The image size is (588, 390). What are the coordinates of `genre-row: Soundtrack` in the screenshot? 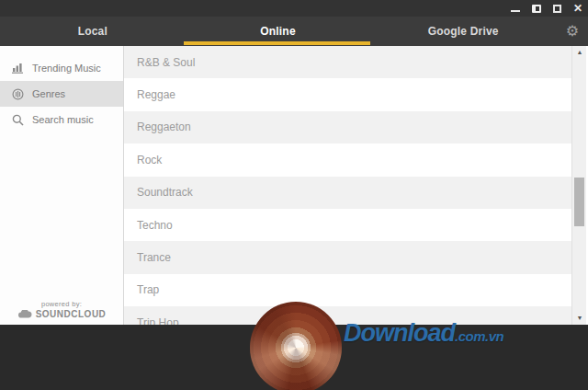 It's located at (347, 193).